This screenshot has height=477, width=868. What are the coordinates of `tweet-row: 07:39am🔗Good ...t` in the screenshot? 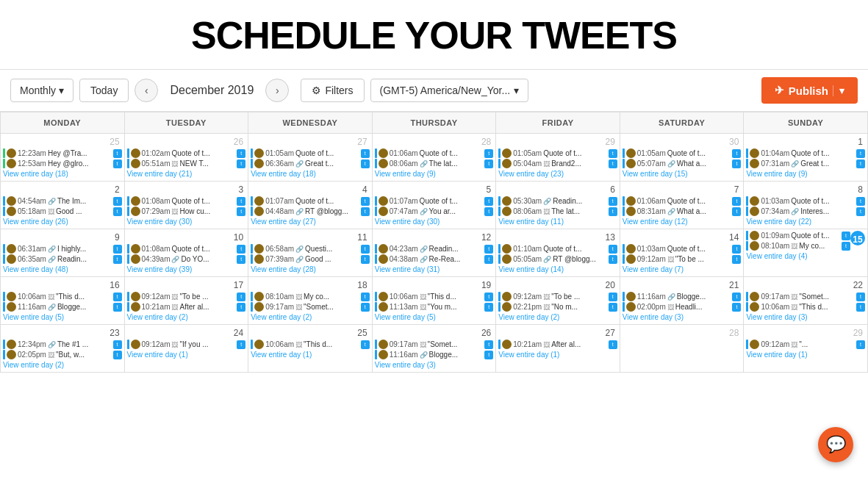 It's located at (310, 259).